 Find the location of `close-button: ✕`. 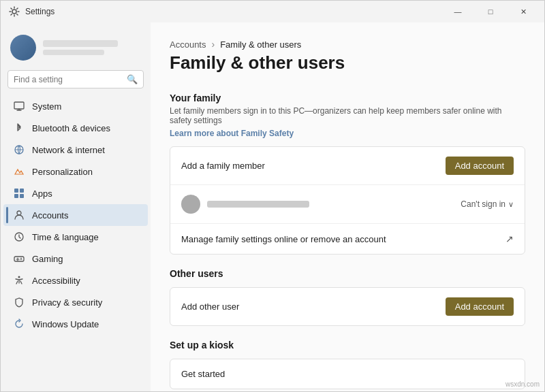

close-button: ✕ is located at coordinates (523, 12).